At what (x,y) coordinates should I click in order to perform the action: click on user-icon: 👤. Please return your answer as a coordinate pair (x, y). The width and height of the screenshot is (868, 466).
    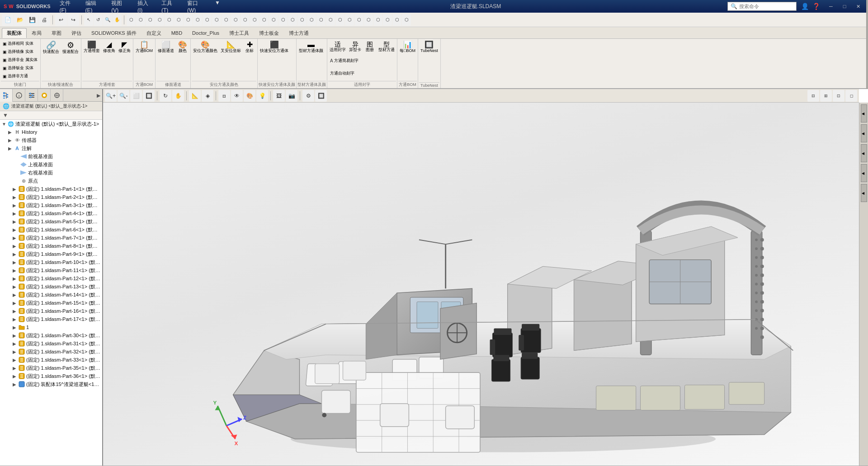
    Looking at the image, I should click on (805, 6).